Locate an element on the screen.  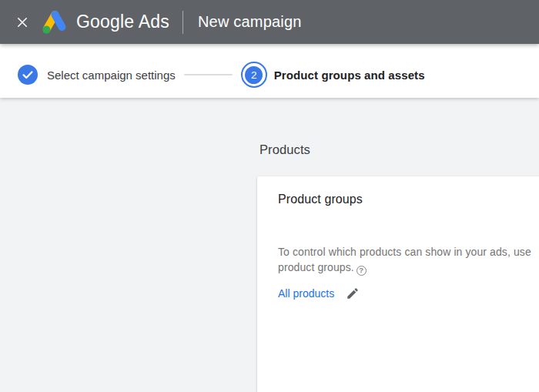
step-label: Product groups and assets is located at coordinates (350, 75).